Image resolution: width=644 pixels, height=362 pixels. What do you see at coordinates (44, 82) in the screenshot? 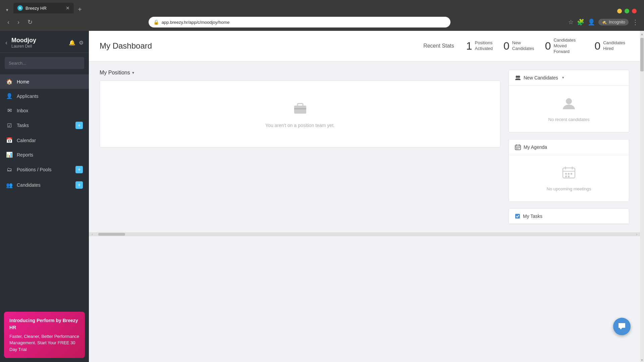
I see `sidebar-item-home: 🏠 Home` at bounding box center [44, 82].